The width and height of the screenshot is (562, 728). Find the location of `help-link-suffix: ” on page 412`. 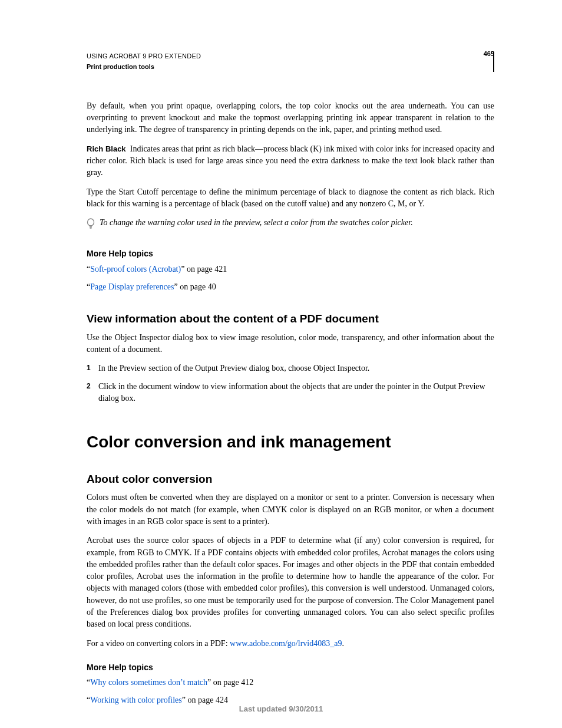

help-link-suffix: ” on page 412 is located at coordinates (230, 683).